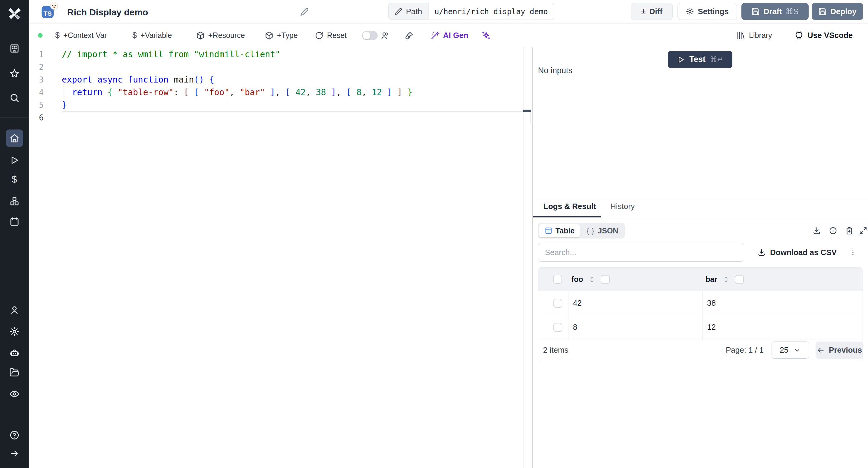  Describe the element at coordinates (713, 11) in the screenshot. I see `settings-label: Settings` at that location.